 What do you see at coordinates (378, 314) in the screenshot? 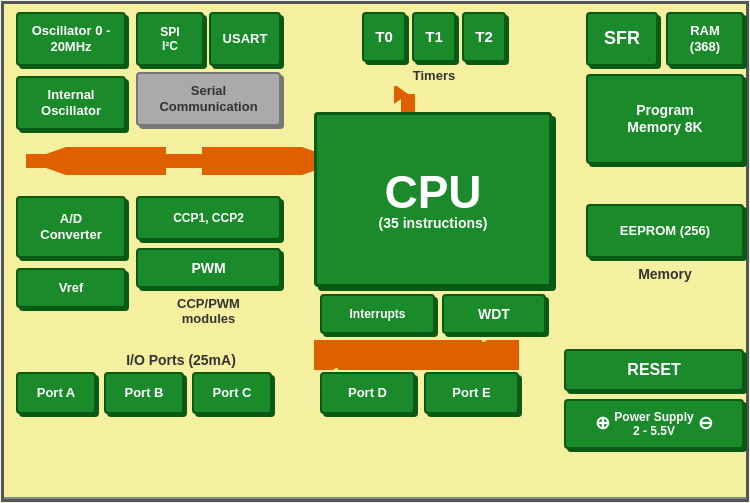
I see `interrupts-block: Interrupts` at bounding box center [378, 314].